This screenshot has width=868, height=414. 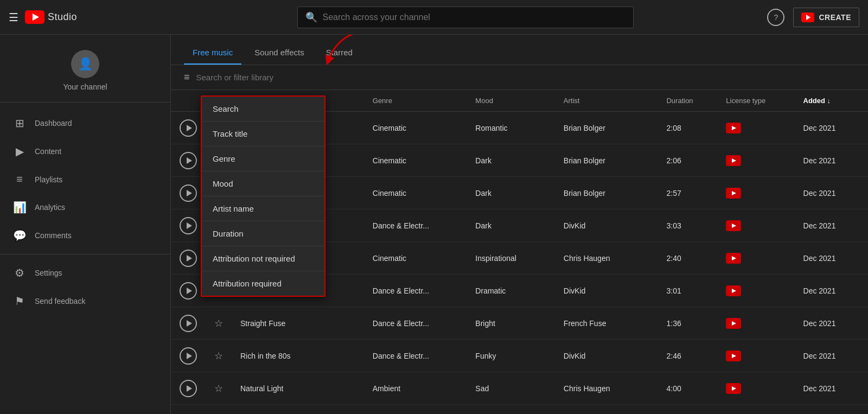 I want to click on track-duration: 3:03, so click(x=687, y=226).